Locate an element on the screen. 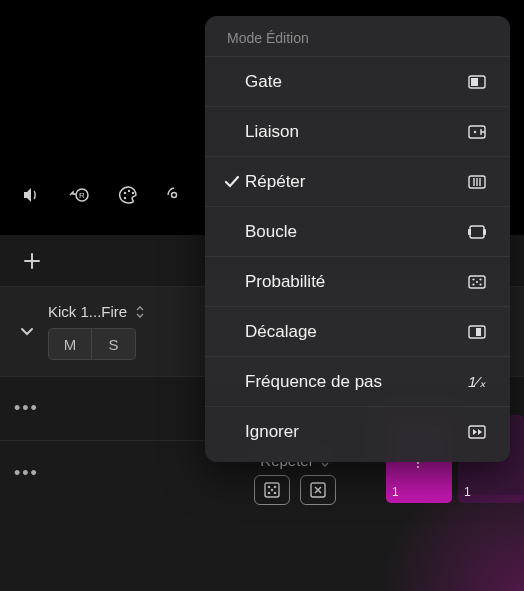 The height and width of the screenshot is (591, 524). menu-item-gate: Gate is located at coordinates (358, 81).